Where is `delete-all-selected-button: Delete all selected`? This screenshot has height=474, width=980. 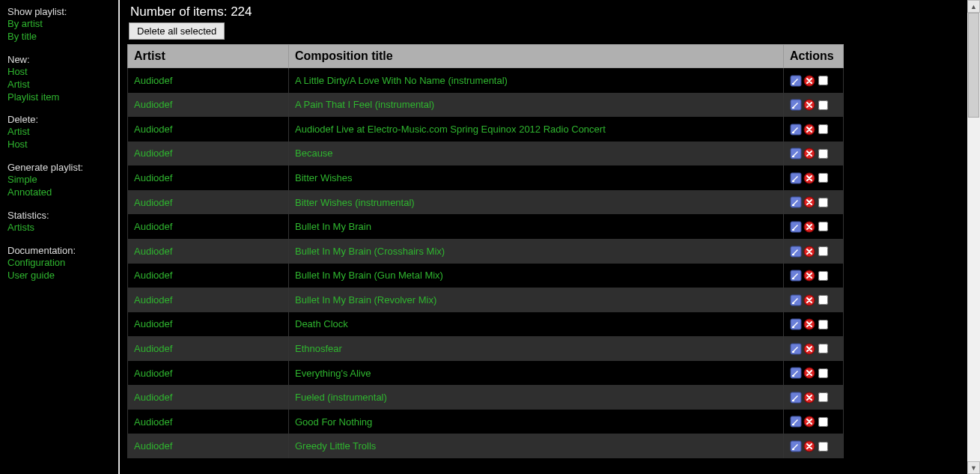 delete-all-selected-button: Delete all selected is located at coordinates (177, 31).